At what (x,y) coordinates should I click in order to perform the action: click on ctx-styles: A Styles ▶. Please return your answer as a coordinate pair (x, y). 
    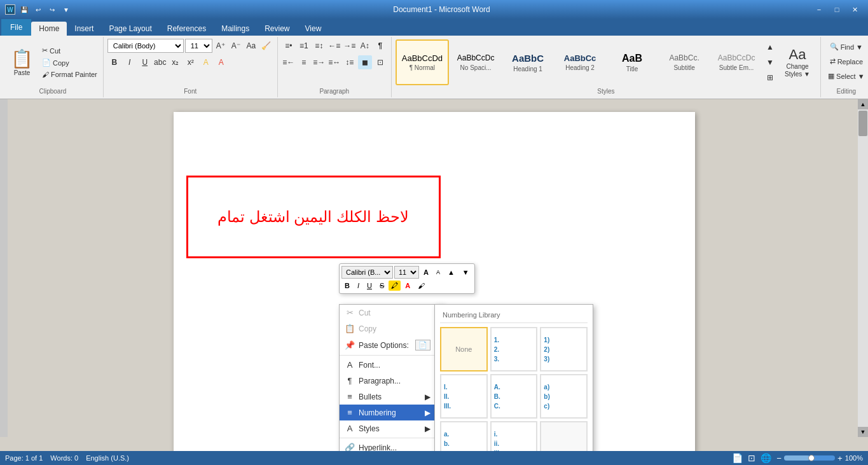
    Looking at the image, I should click on (392, 429).